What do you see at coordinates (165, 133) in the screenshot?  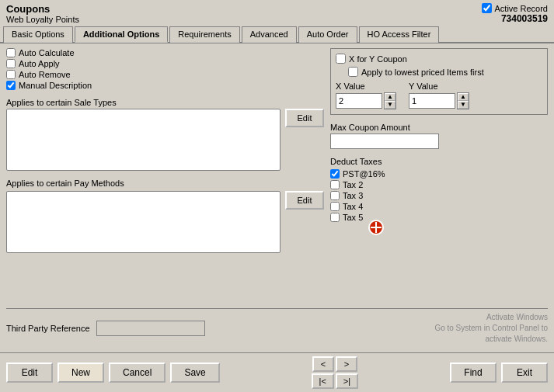 I see `sale-types-section: Applies to certain Sale Types Edit` at bounding box center [165, 133].